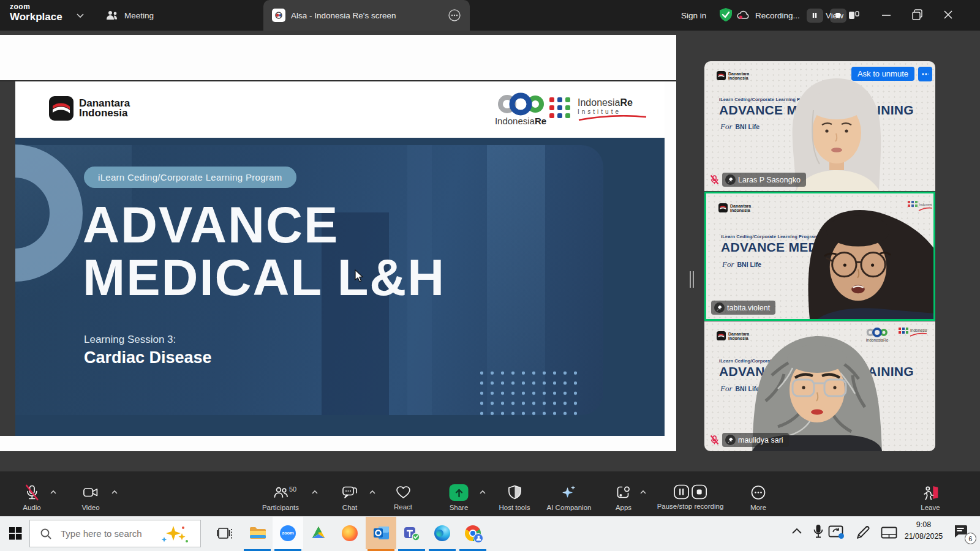  I want to click on pause-recording-icon, so click(682, 492).